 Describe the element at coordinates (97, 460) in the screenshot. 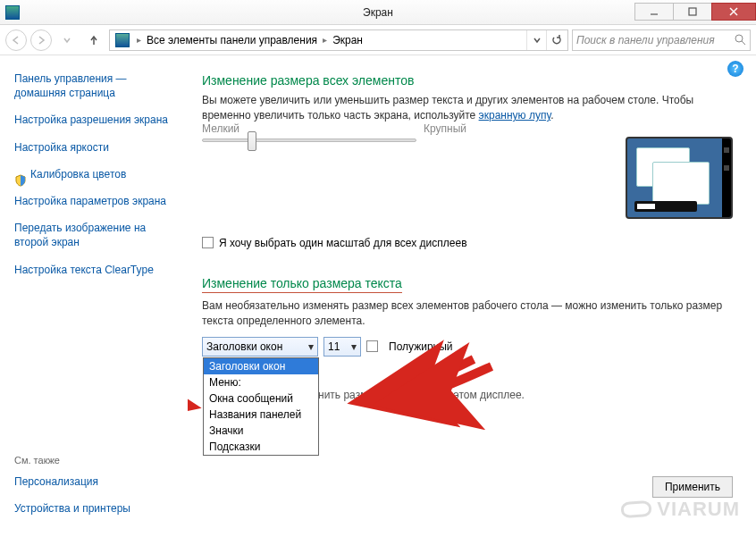

I see `see-also-label: См. также` at that location.